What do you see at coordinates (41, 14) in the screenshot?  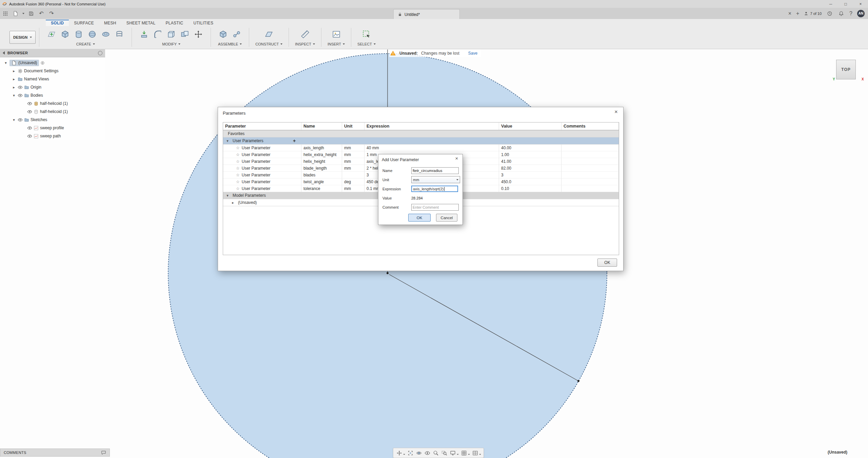 I see `undo-icon: ↶` at bounding box center [41, 14].